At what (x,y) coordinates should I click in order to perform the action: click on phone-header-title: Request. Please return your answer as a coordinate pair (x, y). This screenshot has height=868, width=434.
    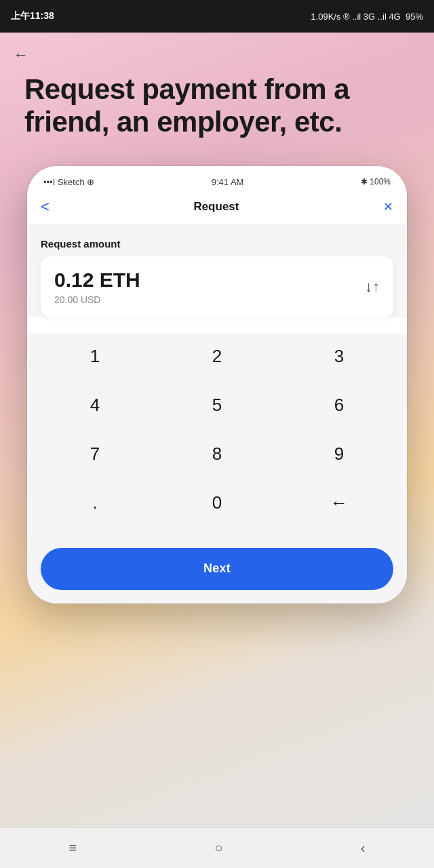
    Looking at the image, I should click on (216, 207).